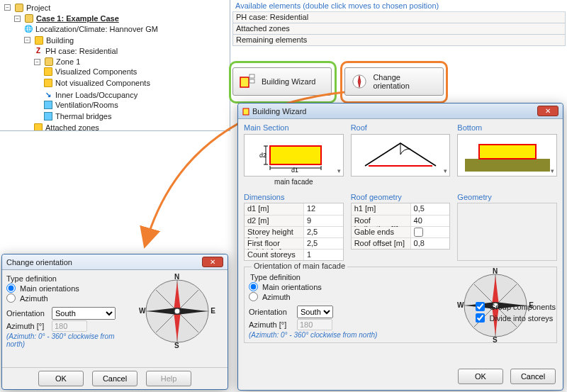  Describe the element at coordinates (507, 128) in the screenshot. I see `bottom-title: Bottom` at that location.